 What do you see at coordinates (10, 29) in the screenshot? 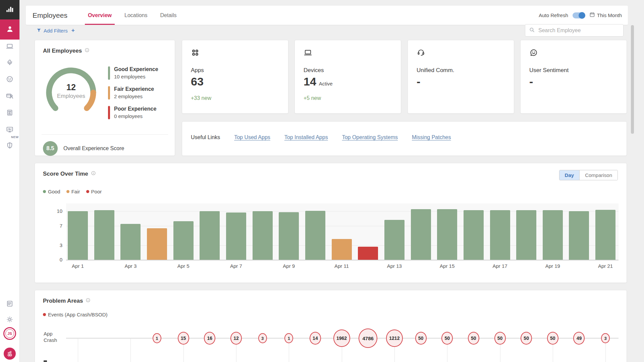
I see `sidebar-item-employees` at bounding box center [10, 29].